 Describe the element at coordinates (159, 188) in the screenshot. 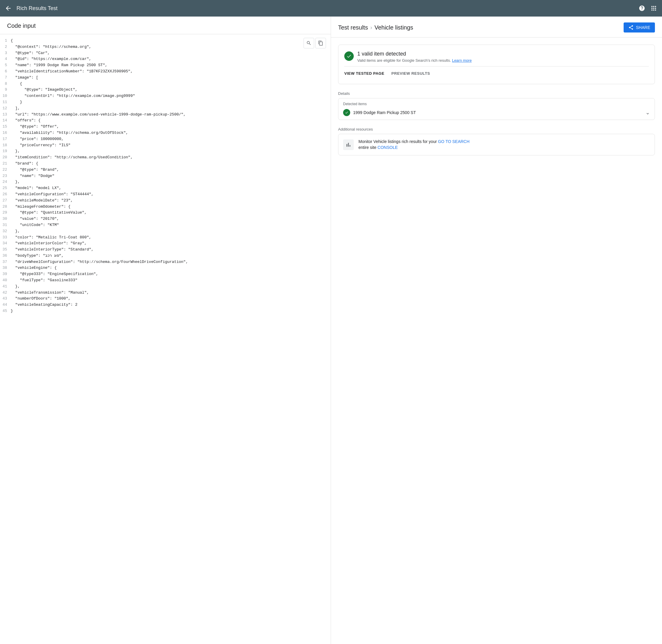

I see `code-line: "model": "model LX",` at that location.